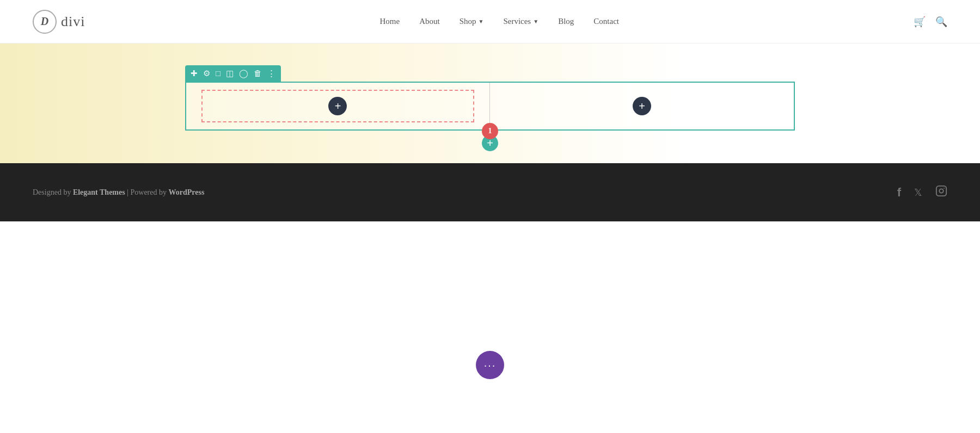 The width and height of the screenshot is (980, 433). What do you see at coordinates (230, 73) in the screenshot?
I see `columns-icon: ◫` at bounding box center [230, 73].